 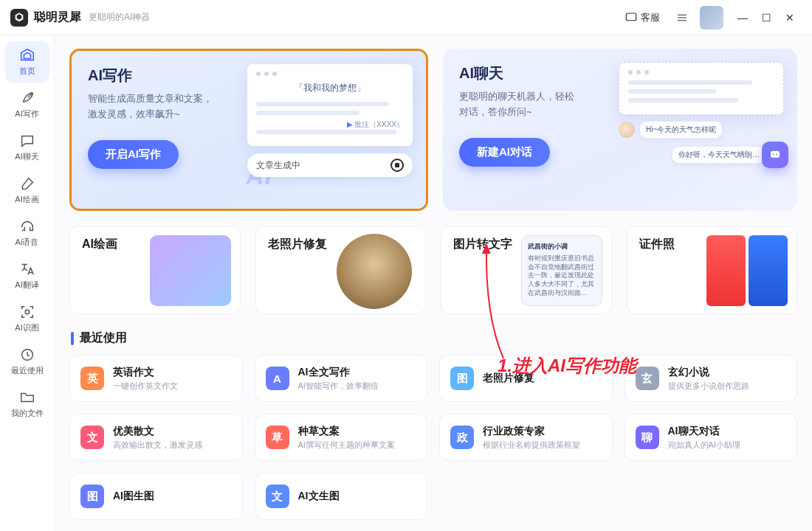 What do you see at coordinates (319, 496) in the screenshot?
I see `recent-item-title: AI文生图` at bounding box center [319, 496].